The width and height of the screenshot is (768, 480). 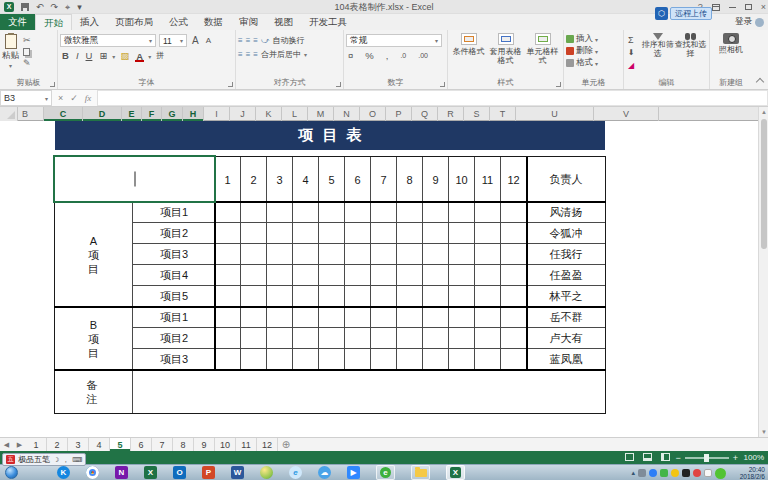 What do you see at coordinates (172, 114) in the screenshot?
I see `column-header: G` at bounding box center [172, 114].